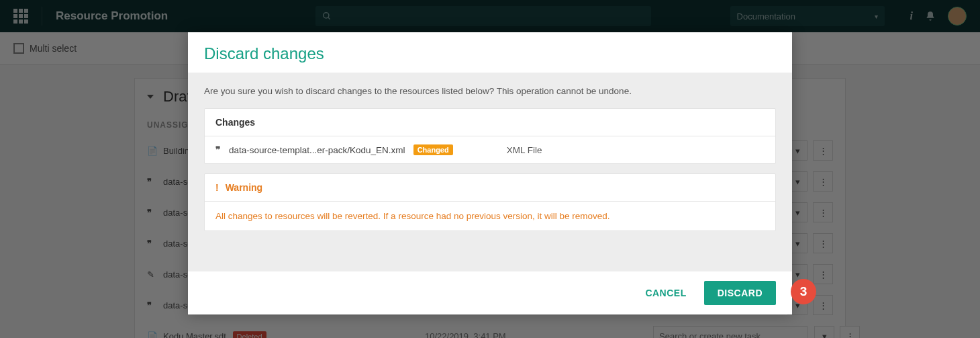 This screenshot has height=338, width=980. Describe the element at coordinates (490, 150) in the screenshot. I see `changed-resource-row: ❞ data-source-templat...er-pack/Kodu_EN.…` at that location.